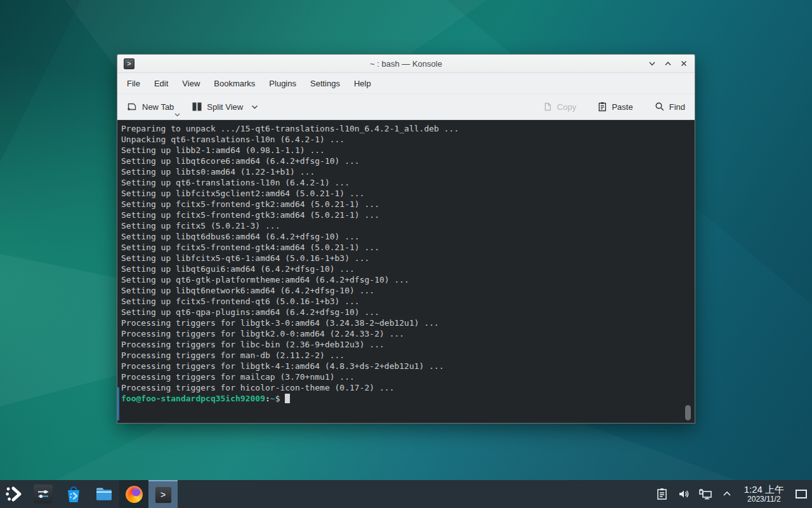 Image resolution: width=812 pixels, height=508 pixels. I want to click on titlebar: > ~ : bash — Konsole, so click(406, 64).